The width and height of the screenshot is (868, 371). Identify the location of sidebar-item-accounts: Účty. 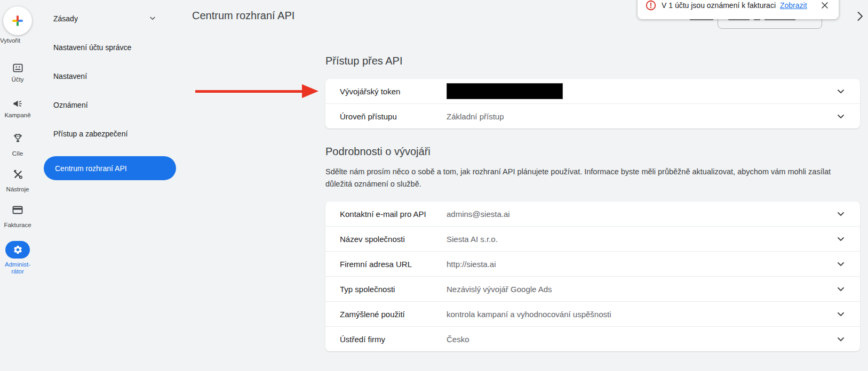
(18, 72).